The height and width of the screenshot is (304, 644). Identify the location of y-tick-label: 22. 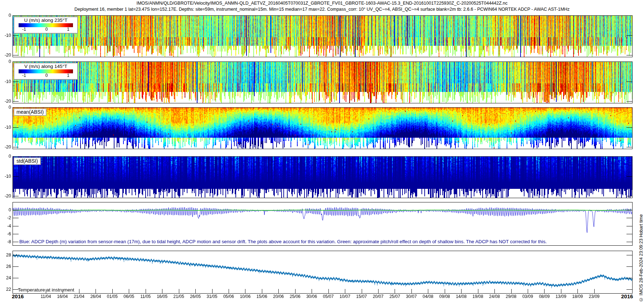
(6, 289).